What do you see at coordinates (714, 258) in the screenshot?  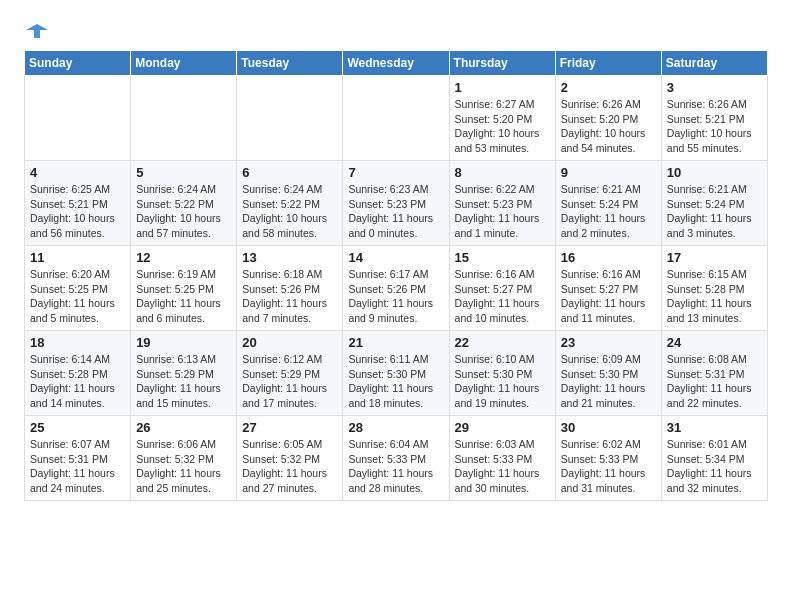 I see `day-number: 17` at bounding box center [714, 258].